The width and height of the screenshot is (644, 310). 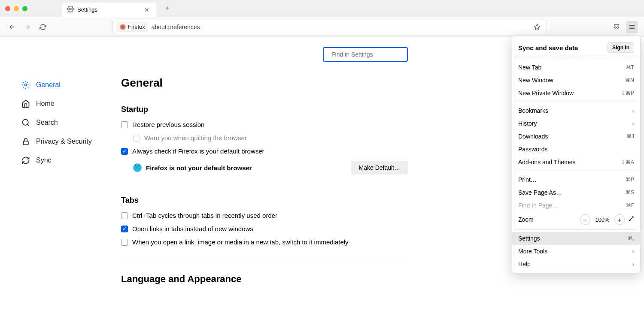 What do you see at coordinates (16, 9) in the screenshot?
I see `minimize-window-button` at bounding box center [16, 9].